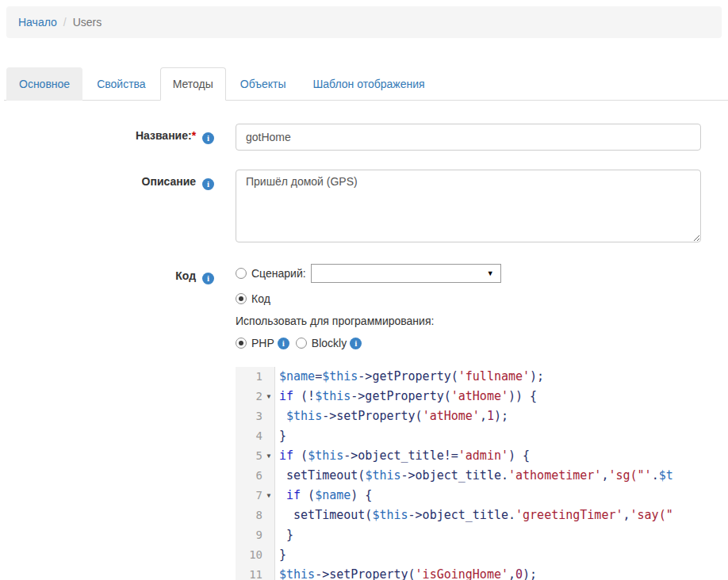  I want to click on token-p: }, so click(282, 436).